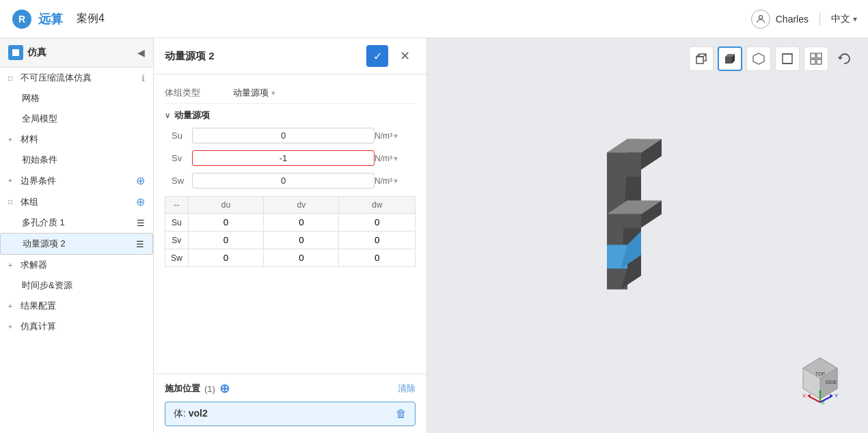  Describe the element at coordinates (283, 180) in the screenshot. I see `sw-input` at that location.